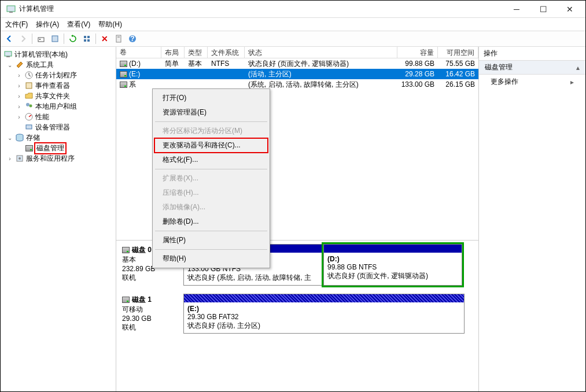 This screenshot has height=392, width=586. I want to click on context-item: 资源管理器(E), so click(211, 112).